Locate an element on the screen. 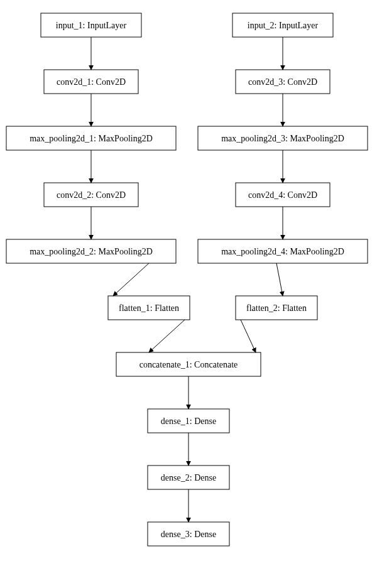  layer-node-input_1: input_1: InputLayer is located at coordinates (91, 25).